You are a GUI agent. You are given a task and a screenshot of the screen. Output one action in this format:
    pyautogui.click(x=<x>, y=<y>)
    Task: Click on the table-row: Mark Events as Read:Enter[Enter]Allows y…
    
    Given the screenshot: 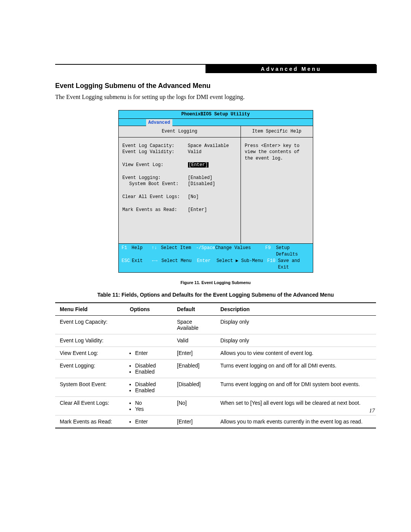 What is the action you would take?
    pyautogui.click(x=215, y=422)
    